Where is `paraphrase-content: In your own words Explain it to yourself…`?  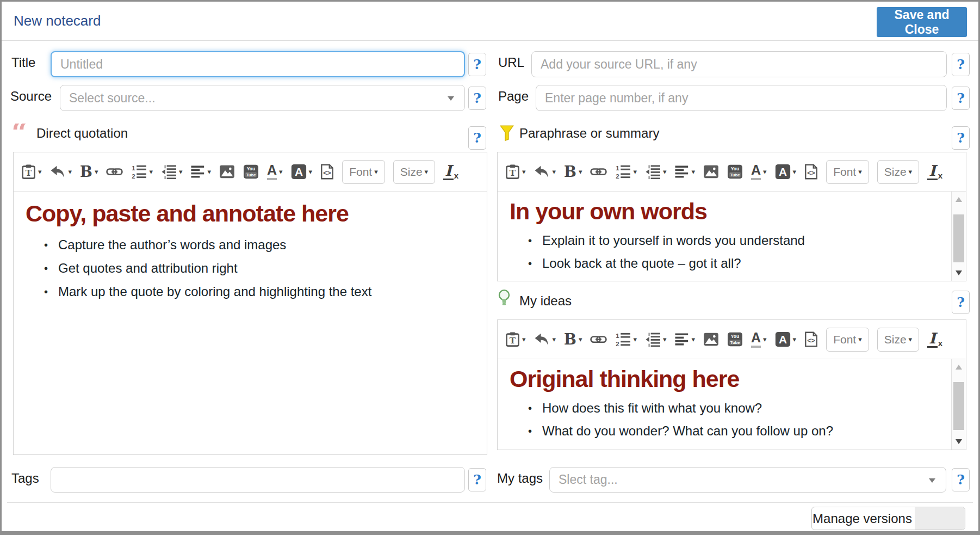
paraphrase-content: In your own words Explain it to yourself… is located at coordinates (724, 236).